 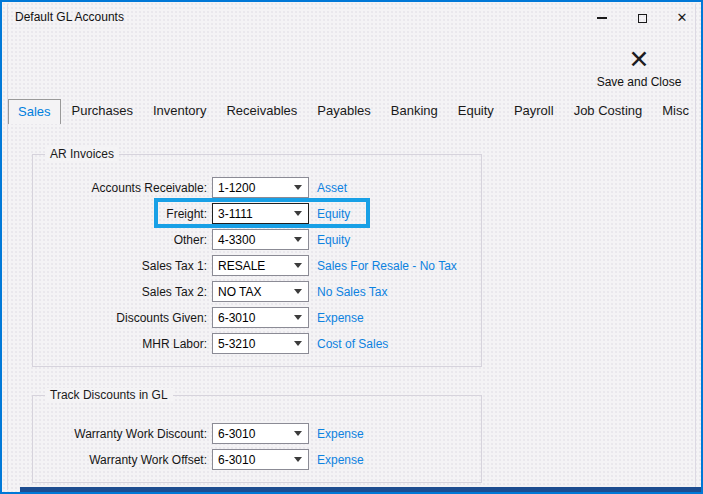 What do you see at coordinates (257, 318) in the screenshot?
I see `discounts-given-row: Discounts Given: 6-3010 Expense` at bounding box center [257, 318].